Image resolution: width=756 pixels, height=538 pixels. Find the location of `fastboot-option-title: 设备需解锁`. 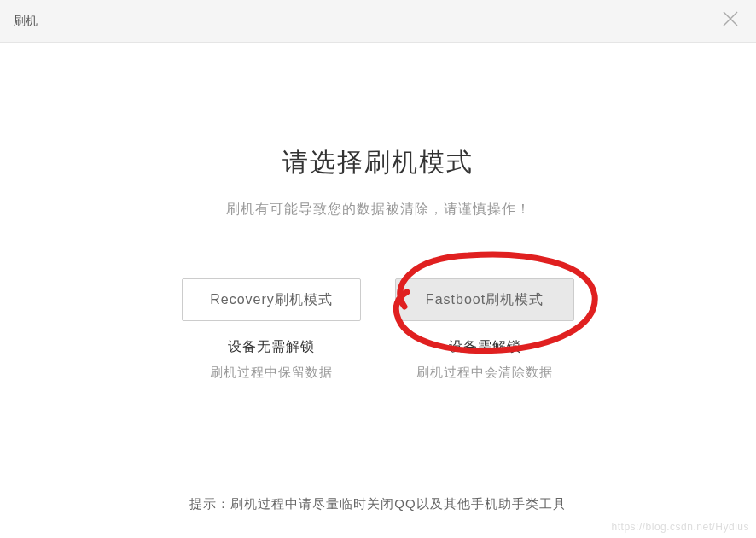

fastboot-option-title: 设备需解锁 is located at coordinates (485, 347).